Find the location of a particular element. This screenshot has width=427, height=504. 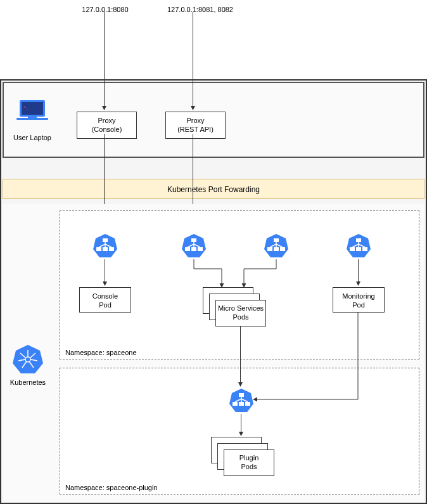

arrow-svc5-to-plugin is located at coordinates (241, 425).